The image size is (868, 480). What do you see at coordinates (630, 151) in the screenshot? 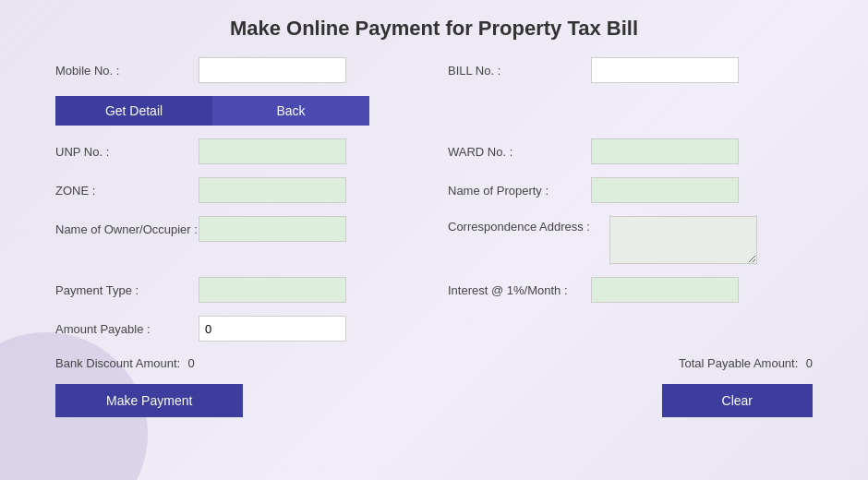
I see `ward-no-group: WARD No. :` at bounding box center [630, 151].